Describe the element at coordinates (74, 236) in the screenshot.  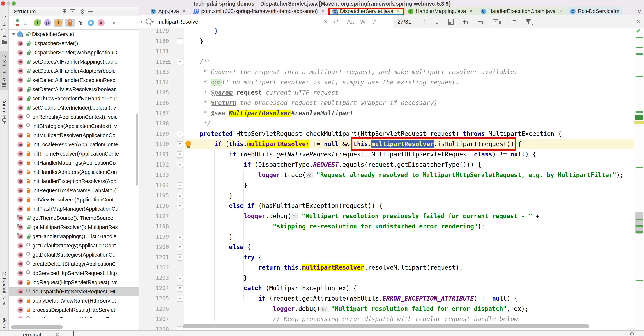
I see `tree-item-getHandlerMappings: mgetHandlerMappings(): List<Handle` at that location.